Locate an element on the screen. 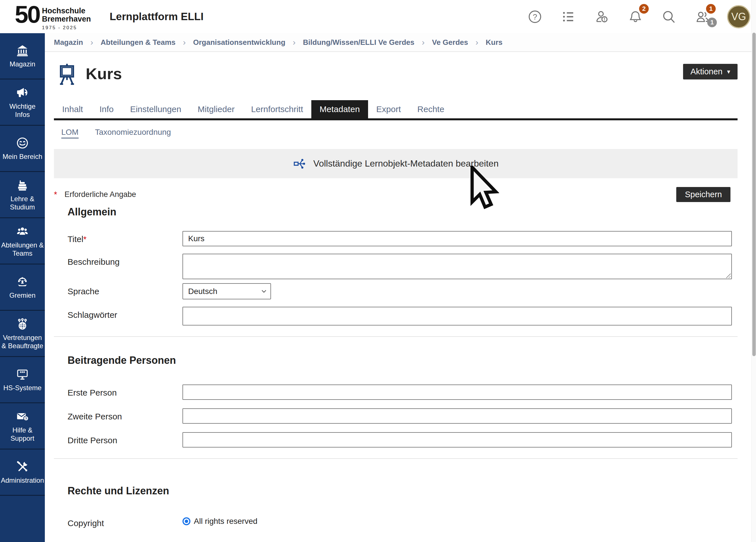  form-row-schlagwoerter: Schlagwörter is located at coordinates (400, 316).